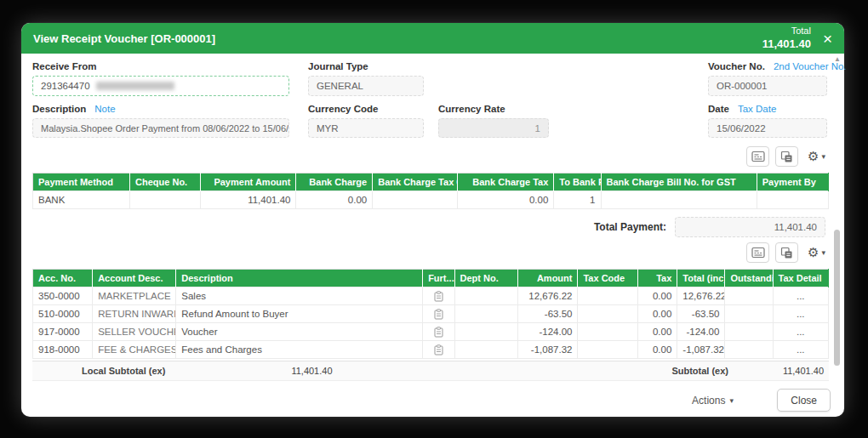 The width and height of the screenshot is (868, 438). What do you see at coordinates (366, 86) in the screenshot?
I see `journal-type-field: GENERAL` at bounding box center [366, 86].